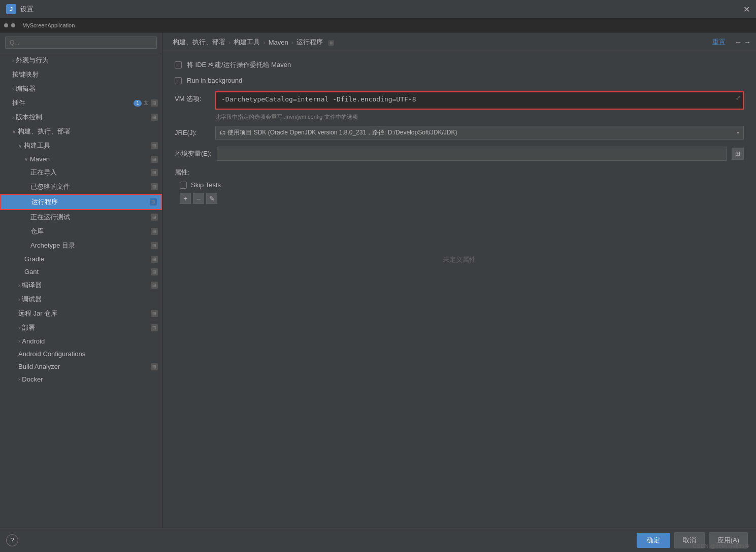 This screenshot has height=552, width=756. I want to click on maven-badges: ⊞, so click(154, 159).